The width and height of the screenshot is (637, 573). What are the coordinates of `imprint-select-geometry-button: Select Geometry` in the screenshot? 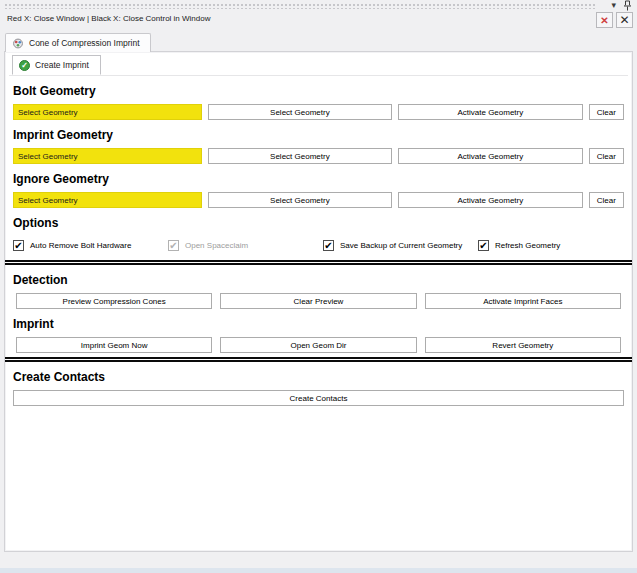 It's located at (300, 156).